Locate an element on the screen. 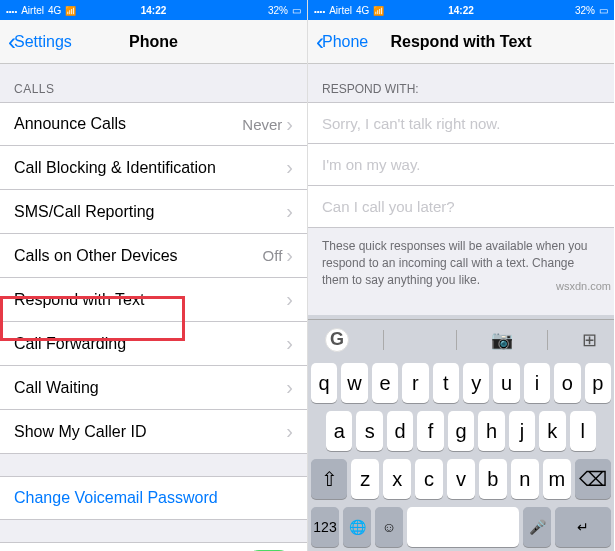 This screenshot has width=615, height=551. key-q: q is located at coordinates (324, 383).